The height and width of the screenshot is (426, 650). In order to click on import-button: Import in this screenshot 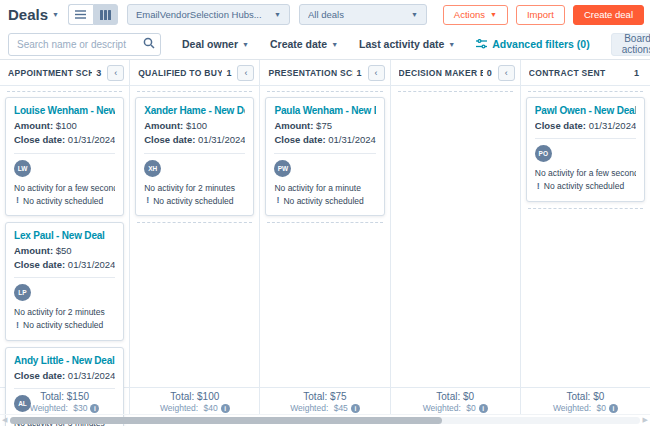, I will do `click(540, 15)`.